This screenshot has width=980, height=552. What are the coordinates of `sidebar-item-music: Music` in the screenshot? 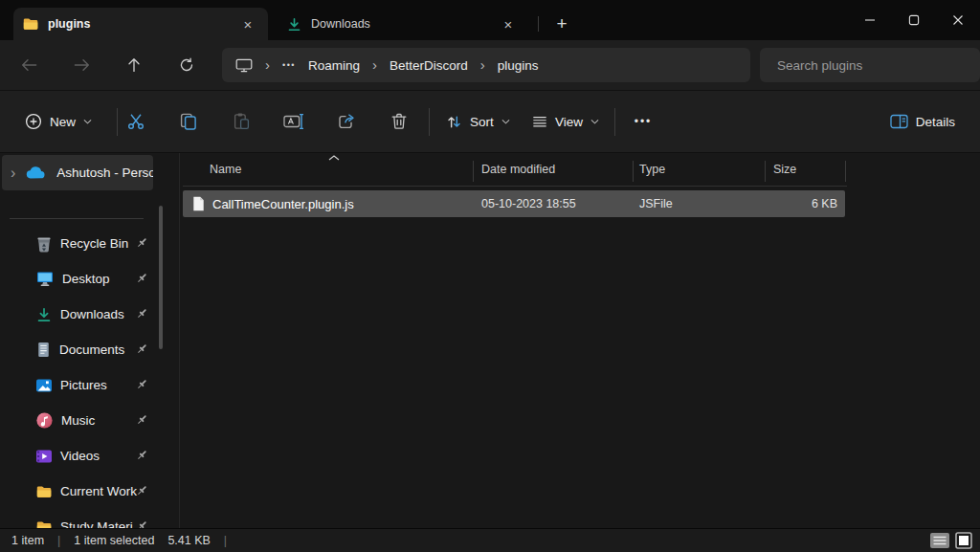 It's located at (89, 421).